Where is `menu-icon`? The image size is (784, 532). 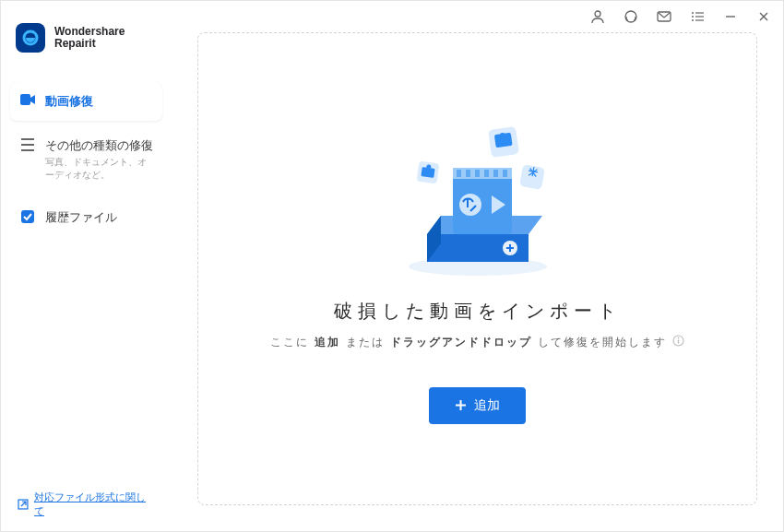
menu-icon is located at coordinates (697, 17).